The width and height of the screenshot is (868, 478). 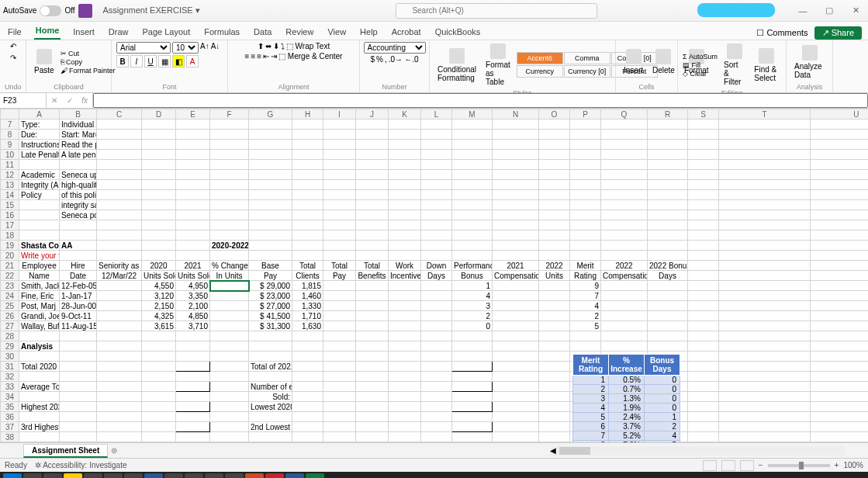 What do you see at coordinates (40, 205) in the screenshot?
I see `cell-A15` at bounding box center [40, 205].